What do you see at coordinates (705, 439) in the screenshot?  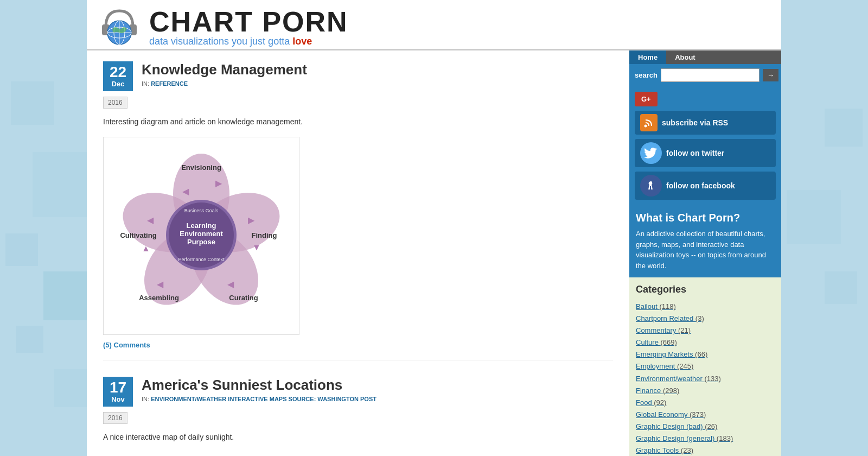 I see `category-link: Graphic Design (general) (183)` at bounding box center [705, 439].